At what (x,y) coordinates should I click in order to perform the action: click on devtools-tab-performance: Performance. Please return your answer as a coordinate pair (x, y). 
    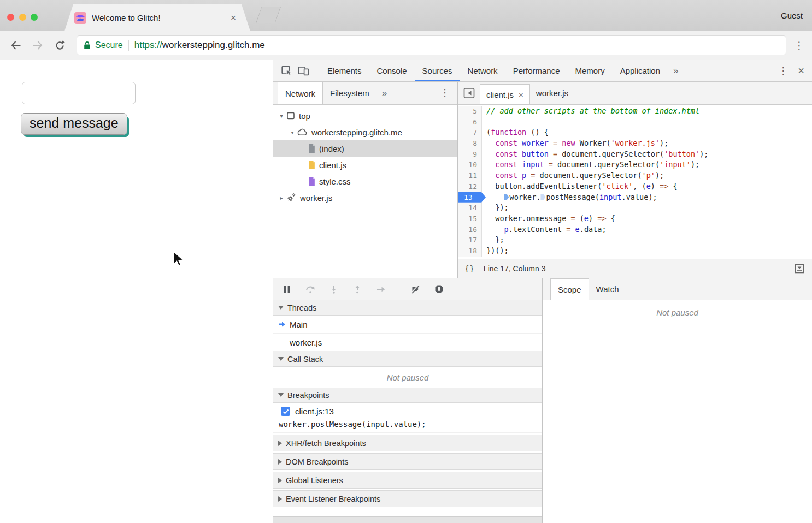
    Looking at the image, I should click on (537, 71).